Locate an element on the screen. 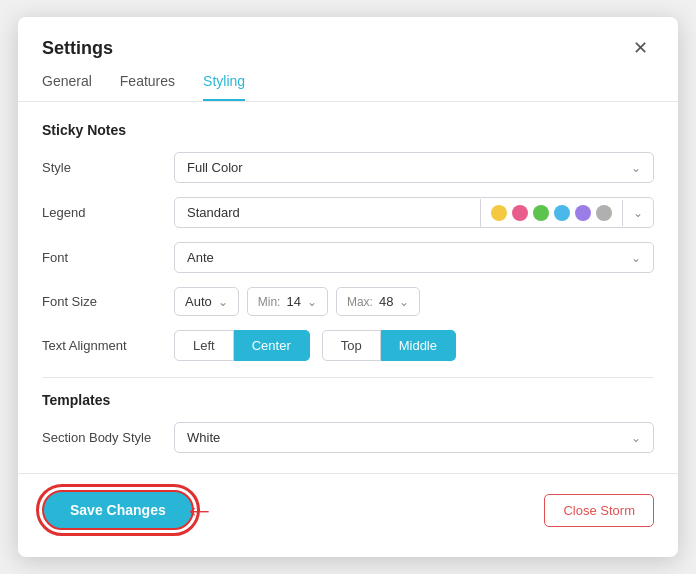 The height and width of the screenshot is (574, 696). font-row: Font Ante ⌄ is located at coordinates (348, 258).